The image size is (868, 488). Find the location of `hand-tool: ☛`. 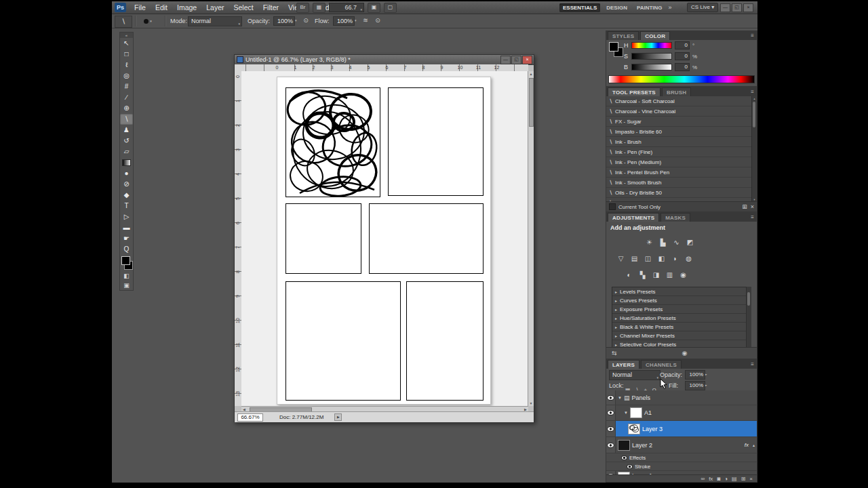

hand-tool: ☛ is located at coordinates (126, 239).